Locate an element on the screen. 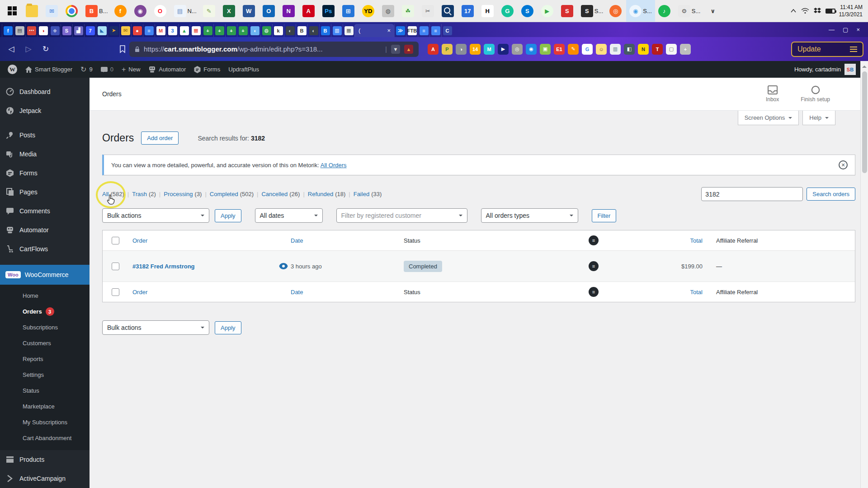 The height and width of the screenshot is (488, 868). customer-filter-select: Filter by registered customer is located at coordinates (402, 216).